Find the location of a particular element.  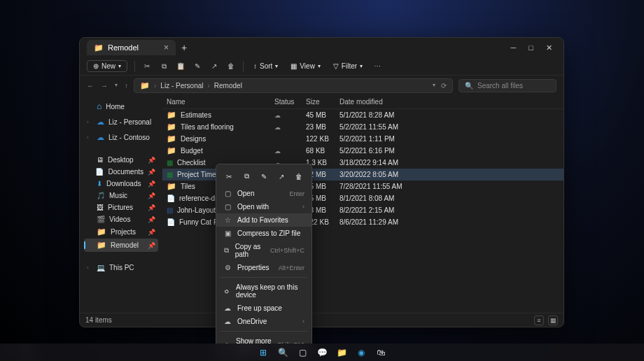

file-date: 7/28/2021 11:55 AM is located at coordinates (451, 186).